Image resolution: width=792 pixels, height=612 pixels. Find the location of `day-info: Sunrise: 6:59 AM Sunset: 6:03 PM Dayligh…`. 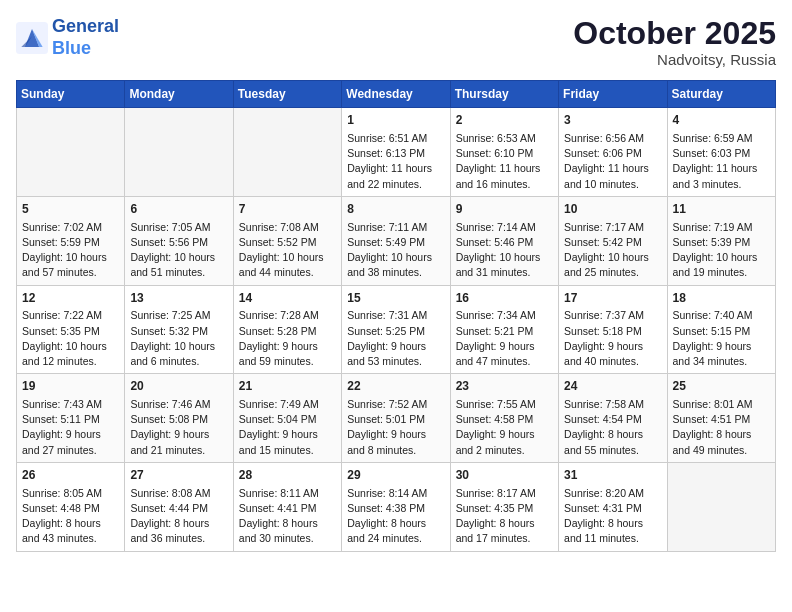

day-info: Sunrise: 6:59 AM Sunset: 6:03 PM Dayligh… is located at coordinates (722, 162).